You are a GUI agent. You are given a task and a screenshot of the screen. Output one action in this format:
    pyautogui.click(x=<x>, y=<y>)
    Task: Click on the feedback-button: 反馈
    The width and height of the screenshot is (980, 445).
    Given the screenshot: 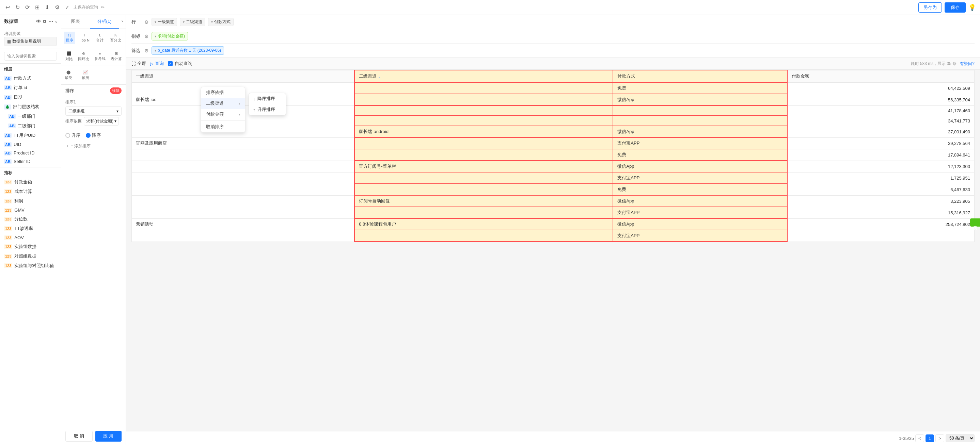 What is the action you would take?
    pyautogui.click(x=975, y=223)
    